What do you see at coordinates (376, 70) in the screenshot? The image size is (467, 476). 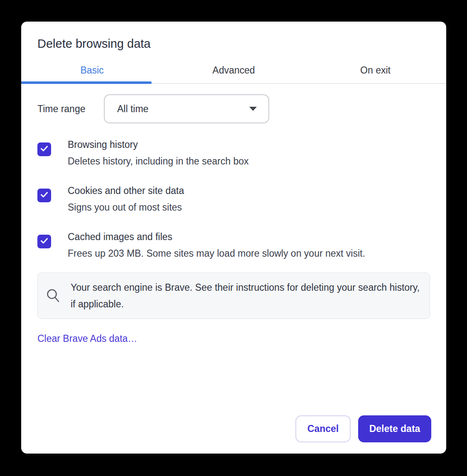 I see `tab-on-exit: On exit` at bounding box center [376, 70].